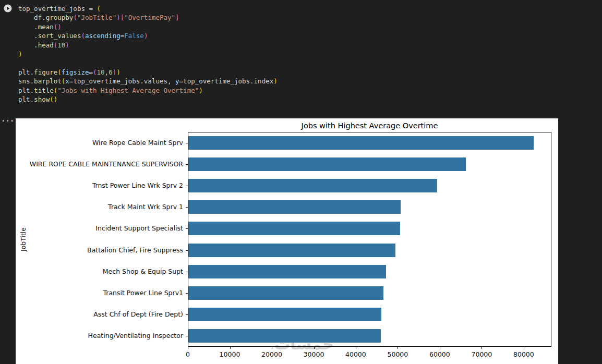  What do you see at coordinates (226, 81) in the screenshot?
I see `code-token: =top_overtime_jobs.index` at bounding box center [226, 81].